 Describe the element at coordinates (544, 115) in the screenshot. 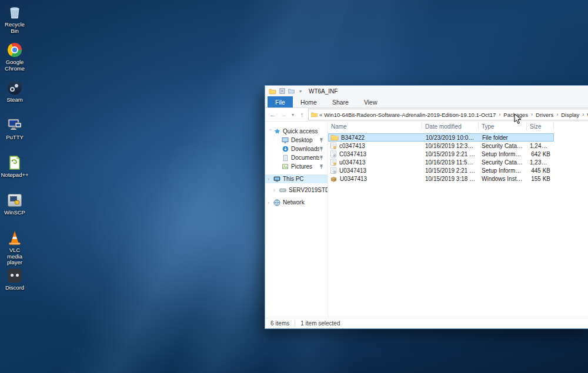

I see `breadcrumb-segment: Drivers` at that location.